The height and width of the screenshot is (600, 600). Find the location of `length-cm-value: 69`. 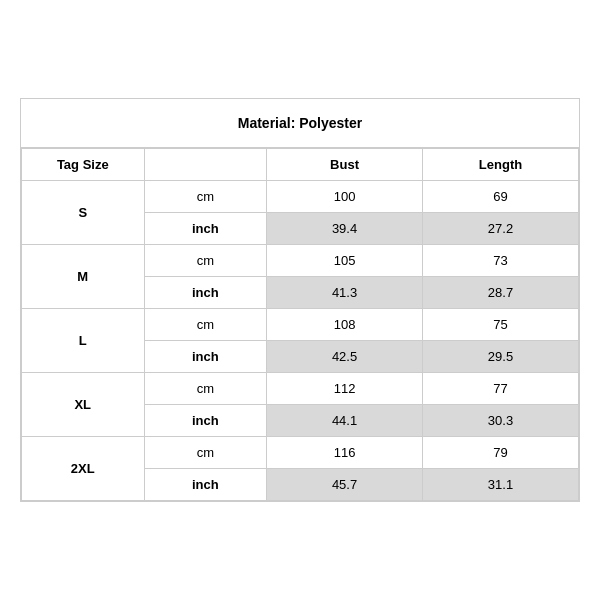

length-cm-value: 69 is located at coordinates (501, 197).